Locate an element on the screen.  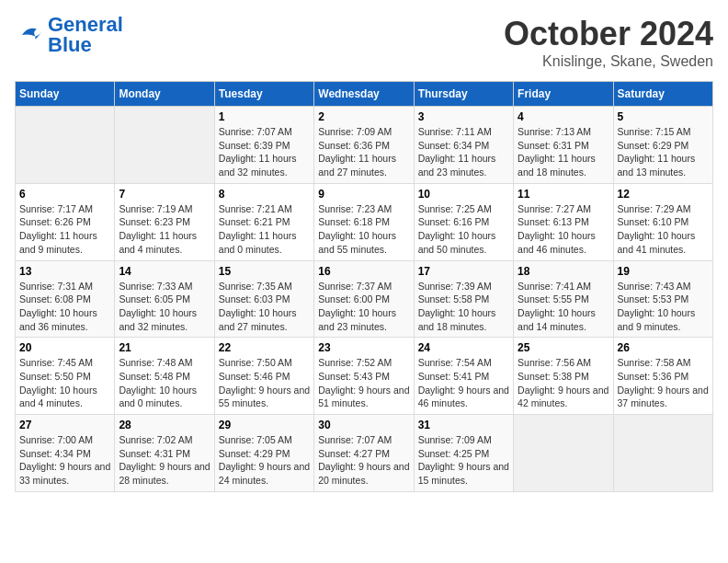
header-wednesday: Wednesday is located at coordinates (364, 94).